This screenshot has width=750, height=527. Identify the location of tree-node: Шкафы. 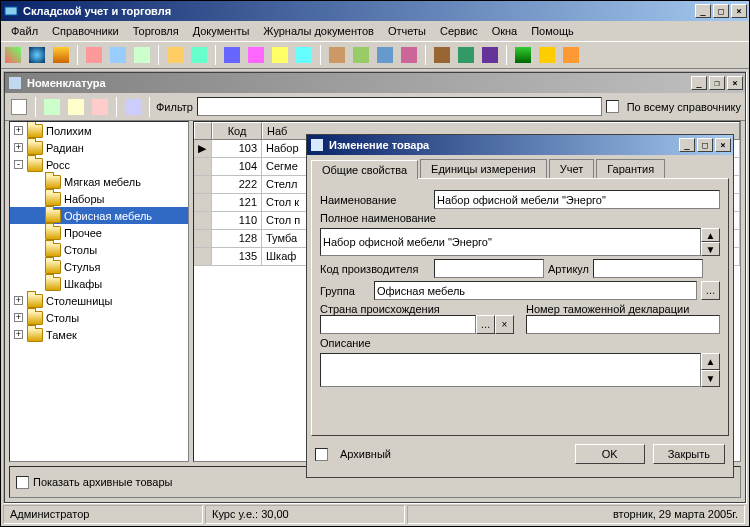
(99, 284).